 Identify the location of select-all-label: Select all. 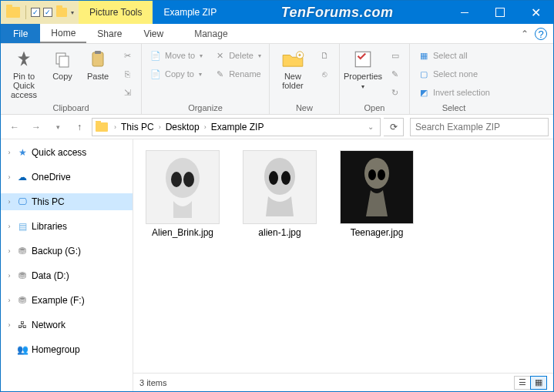
(450, 55).